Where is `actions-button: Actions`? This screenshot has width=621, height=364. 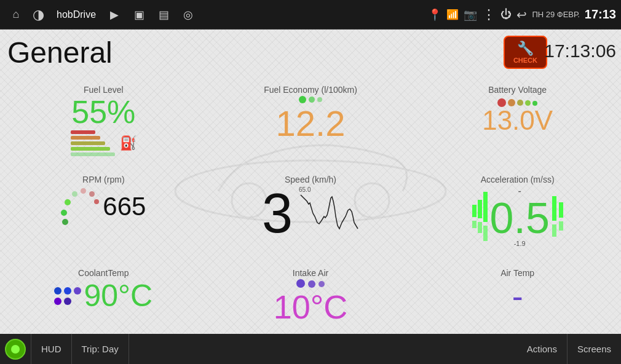
actions-button: Actions is located at coordinates (542, 349).